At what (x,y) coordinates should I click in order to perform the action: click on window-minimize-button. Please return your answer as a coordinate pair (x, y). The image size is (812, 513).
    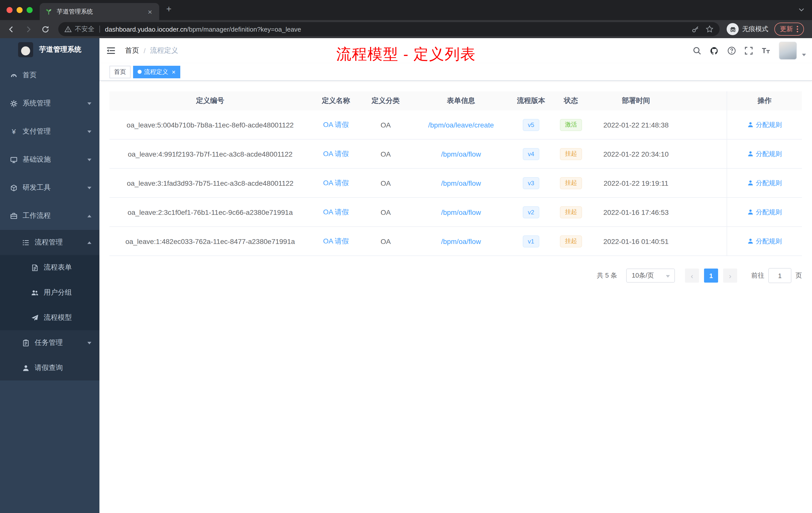
    Looking at the image, I should click on (20, 10).